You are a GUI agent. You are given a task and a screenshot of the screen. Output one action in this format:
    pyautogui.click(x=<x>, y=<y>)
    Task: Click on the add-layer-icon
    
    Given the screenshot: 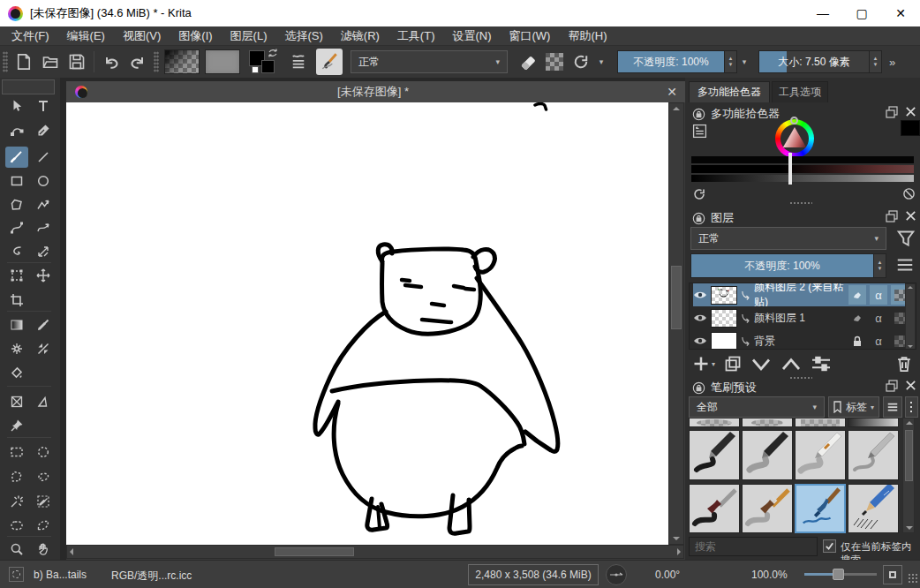 What is the action you would take?
    pyautogui.click(x=701, y=364)
    